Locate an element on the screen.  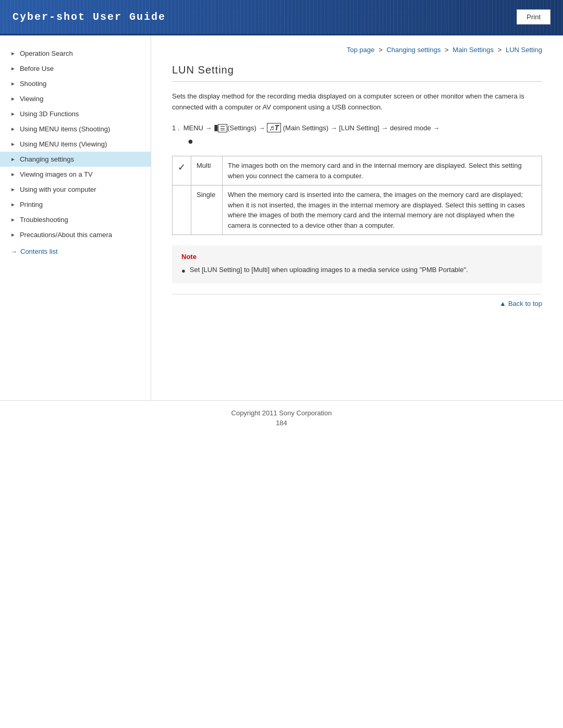
single-label-cell: Single is located at coordinates (207, 211).